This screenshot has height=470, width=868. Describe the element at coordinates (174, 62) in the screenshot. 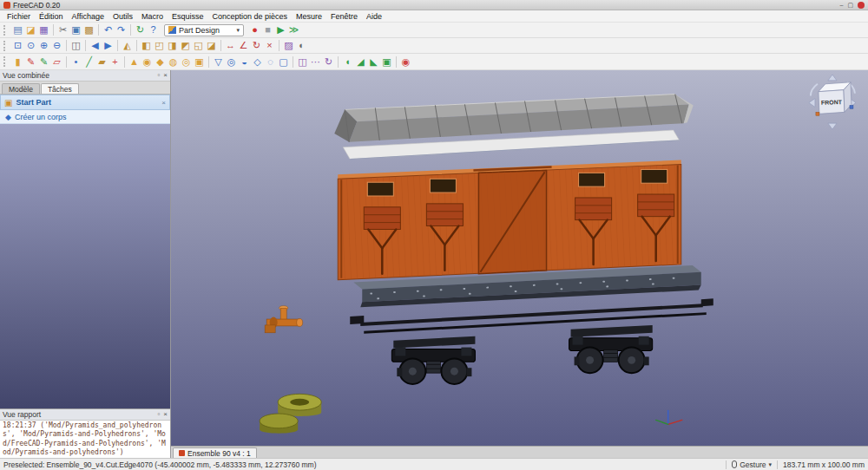

I see `additive-pipe-icon: ◍` at that location.